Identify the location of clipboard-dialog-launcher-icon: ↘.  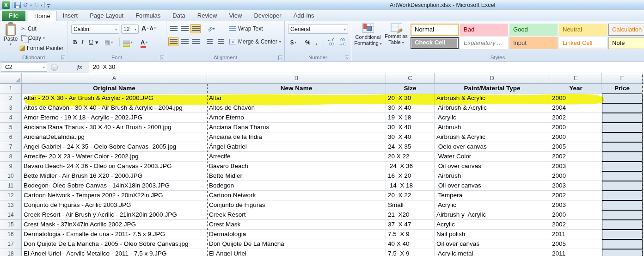
(63, 57).